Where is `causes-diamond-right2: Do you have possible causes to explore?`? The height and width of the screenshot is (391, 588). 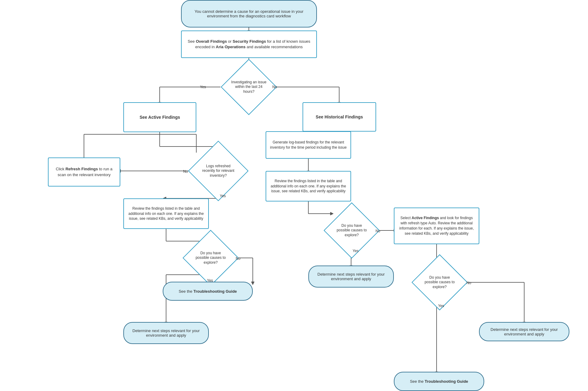
causes-diamond-right2: Do you have possible causes to explore? is located at coordinates (440, 282).